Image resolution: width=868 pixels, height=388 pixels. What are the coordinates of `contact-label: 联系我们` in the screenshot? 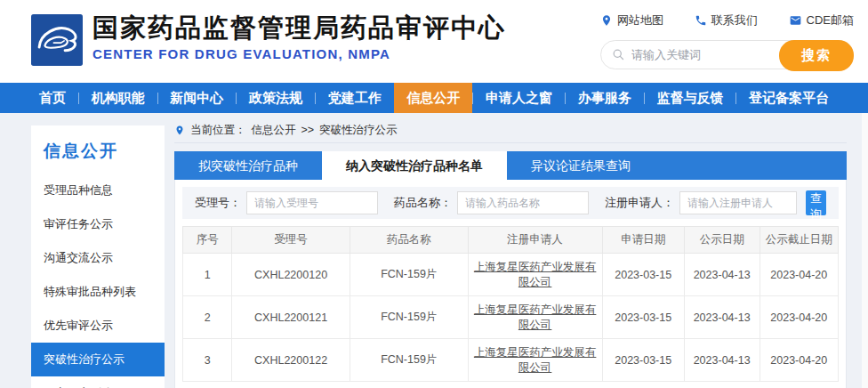 It's located at (735, 20).